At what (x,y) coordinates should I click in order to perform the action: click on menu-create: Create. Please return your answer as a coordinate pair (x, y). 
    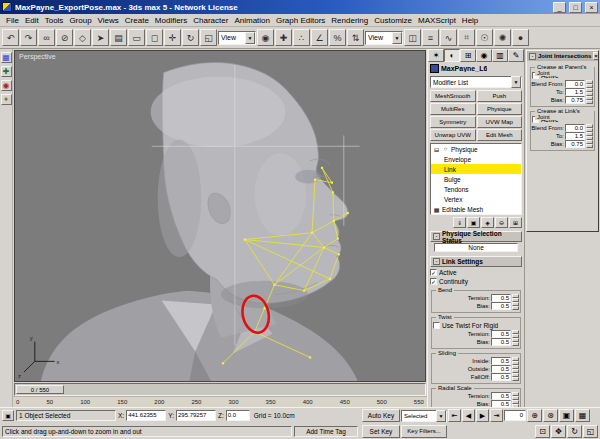
    Looking at the image, I should click on (137, 20).